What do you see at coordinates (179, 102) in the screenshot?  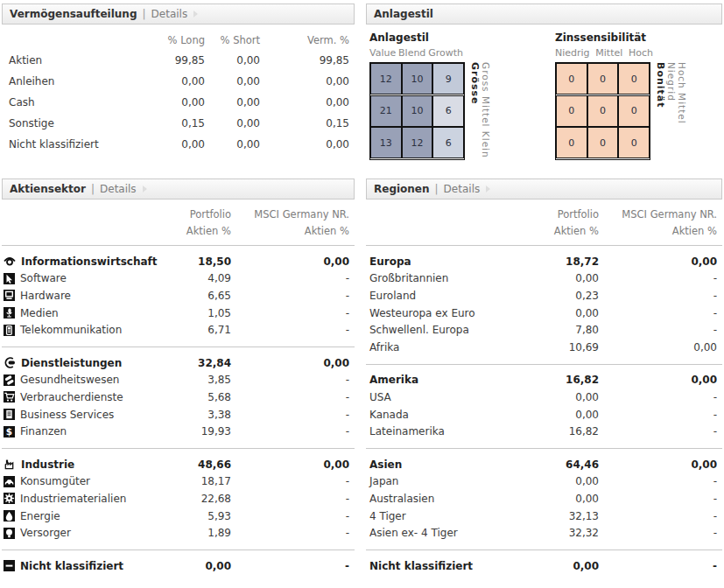 I see `asset-row-long: 0,00` at bounding box center [179, 102].